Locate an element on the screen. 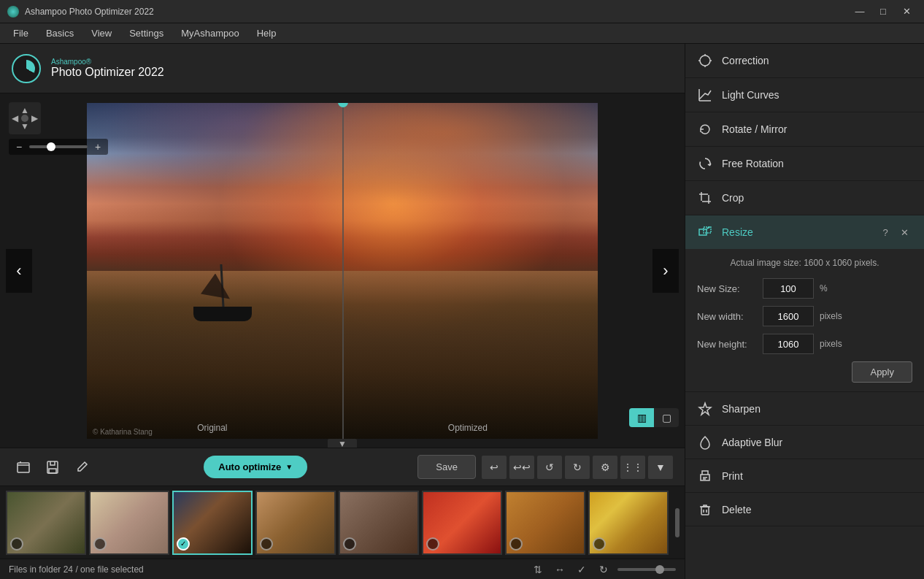 The width and height of the screenshot is (924, 579). titlebar-left: Ashampoo Photo Optimizer 2022 is located at coordinates (80, 12).